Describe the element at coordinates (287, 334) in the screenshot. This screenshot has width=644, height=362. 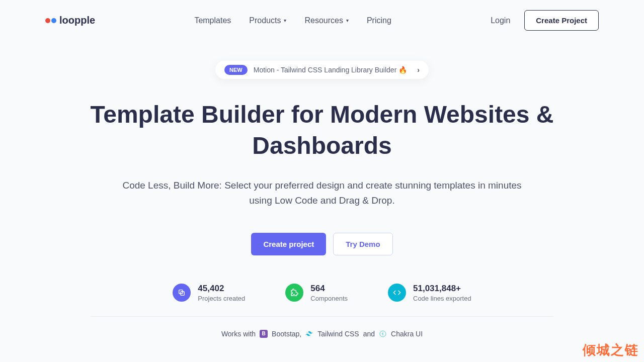
I see `works-item: Bootstap,` at that location.